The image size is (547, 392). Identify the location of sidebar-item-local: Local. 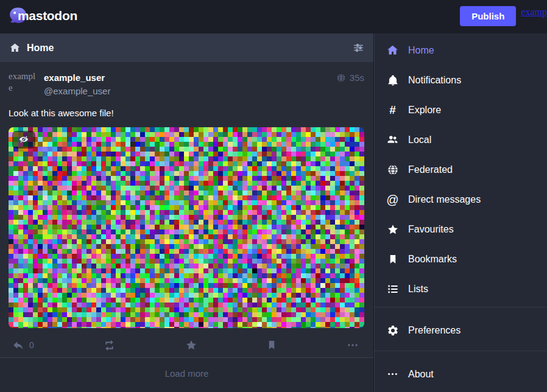
(461, 140).